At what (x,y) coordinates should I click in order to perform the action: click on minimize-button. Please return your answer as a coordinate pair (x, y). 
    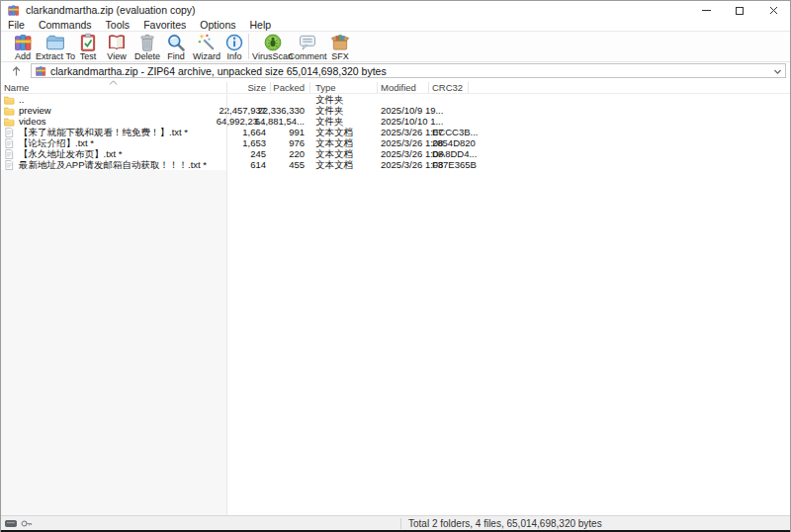
    Looking at the image, I should click on (706, 10).